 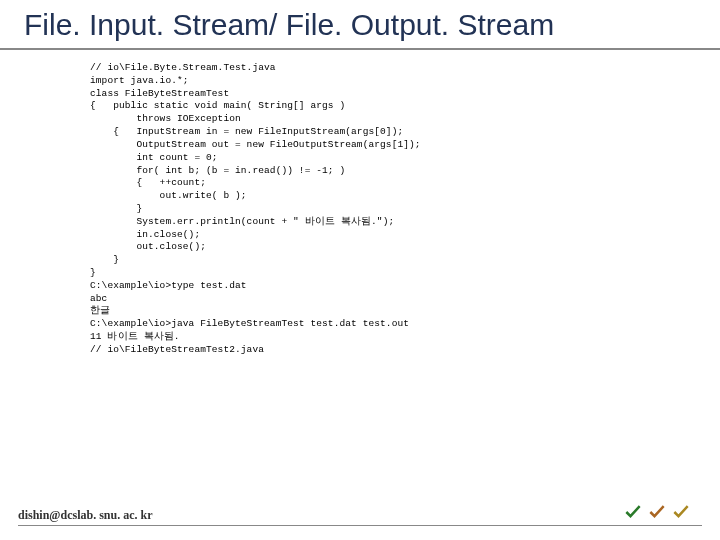 What do you see at coordinates (405, 94) in the screenshot?
I see `code-line: class FileByteStreamTest` at bounding box center [405, 94].